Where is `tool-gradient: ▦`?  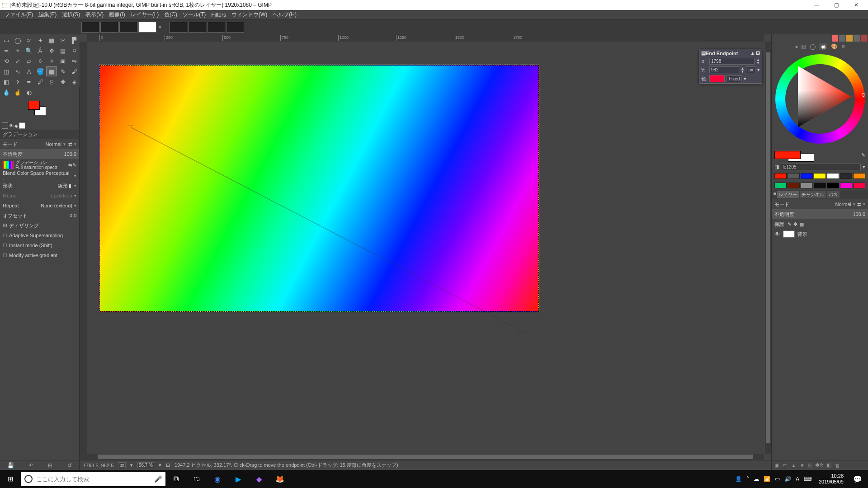
tool-gradient: ▦ is located at coordinates (52, 71).